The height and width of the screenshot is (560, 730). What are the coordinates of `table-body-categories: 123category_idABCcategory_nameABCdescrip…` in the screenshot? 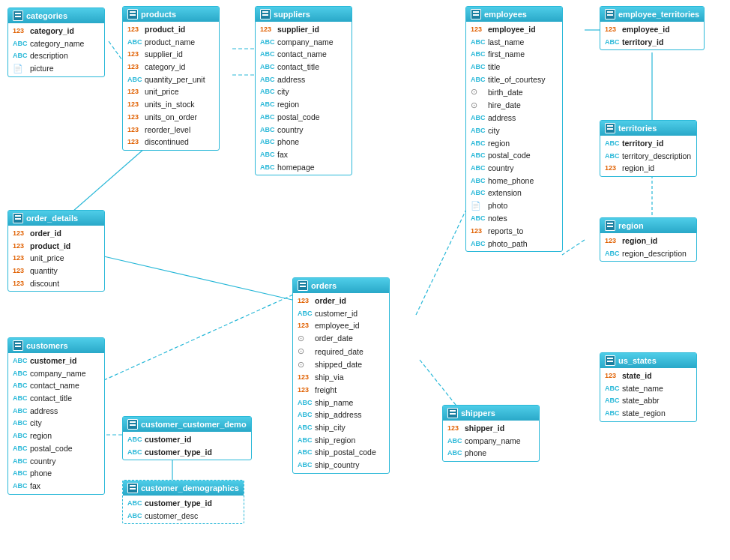 It's located at (56, 49).